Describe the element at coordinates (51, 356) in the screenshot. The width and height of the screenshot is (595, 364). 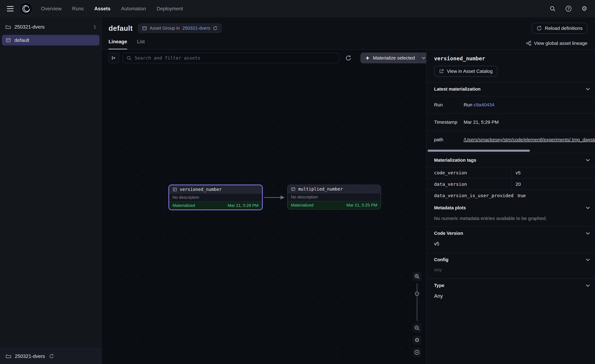
I see `sidebar-footer-location: 250321-dvers` at that location.